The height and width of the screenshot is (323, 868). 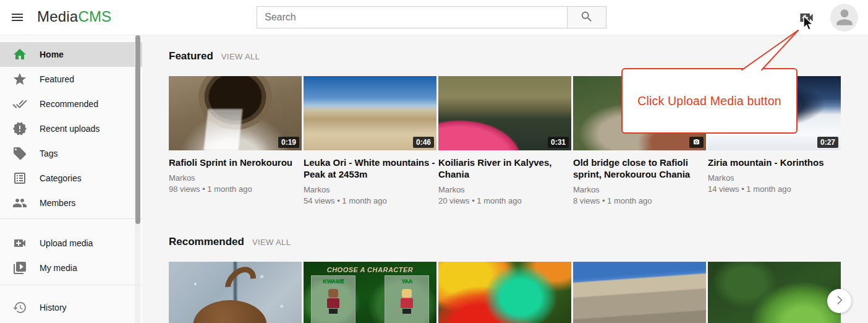 What do you see at coordinates (206, 242) in the screenshot?
I see `section-title: Recommended` at bounding box center [206, 242].